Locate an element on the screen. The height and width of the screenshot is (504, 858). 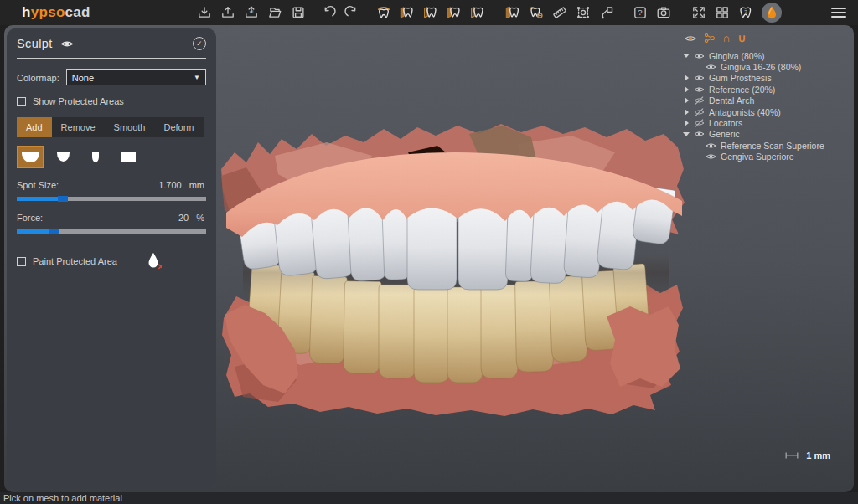
measure-icon is located at coordinates (792, 455).